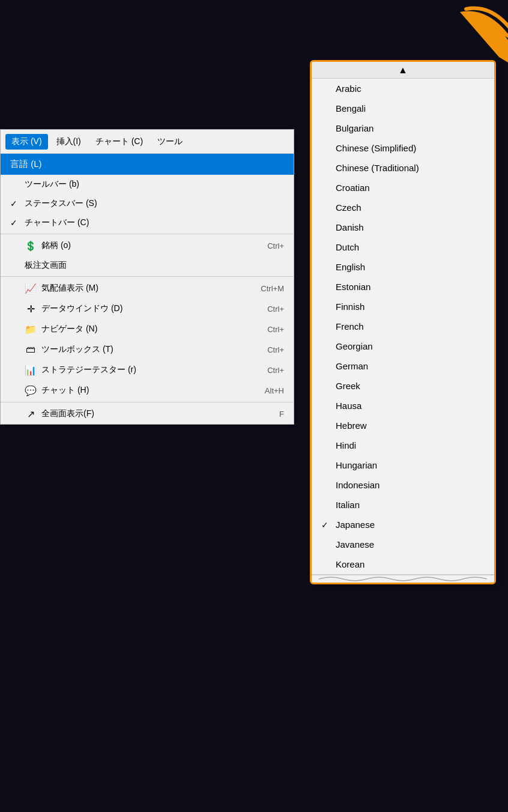  I want to click on market-icon: 📈, so click(31, 288).